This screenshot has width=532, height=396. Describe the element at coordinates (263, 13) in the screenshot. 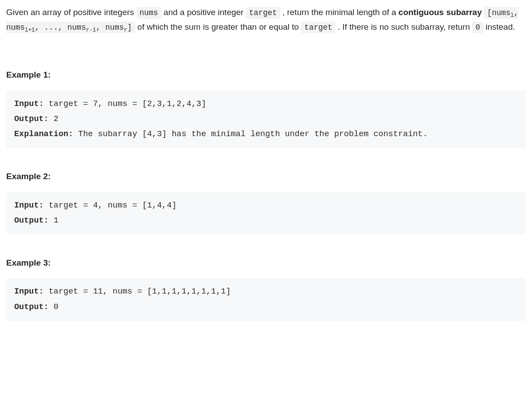

I see `code-target: target` at that location.